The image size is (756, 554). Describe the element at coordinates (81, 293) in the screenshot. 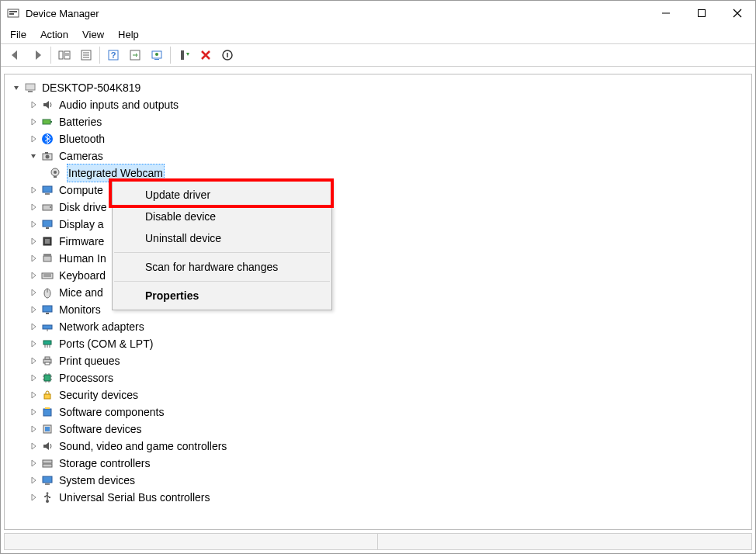

I see `tree-item-label: Mice and` at that location.